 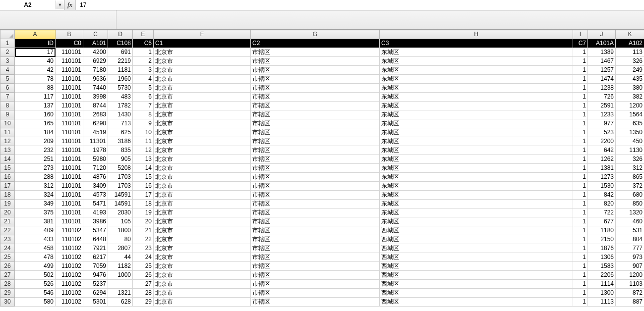 What do you see at coordinates (143, 106) in the screenshot?
I see `cell-E8: 7` at bounding box center [143, 106].